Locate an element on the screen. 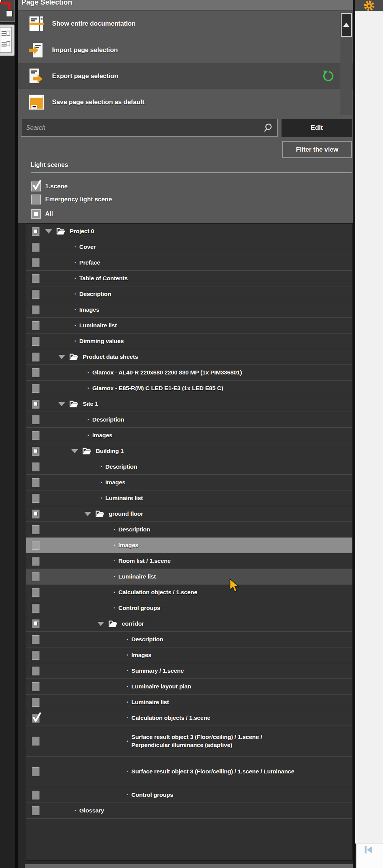 The height and width of the screenshot is (868, 383). menu-item: Show entire documentation is located at coordinates (185, 24).